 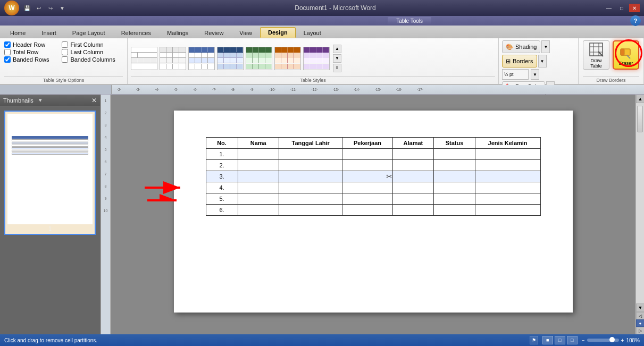 What do you see at coordinates (640, 99) in the screenshot?
I see `scroll-up-button: ▲` at bounding box center [640, 99].